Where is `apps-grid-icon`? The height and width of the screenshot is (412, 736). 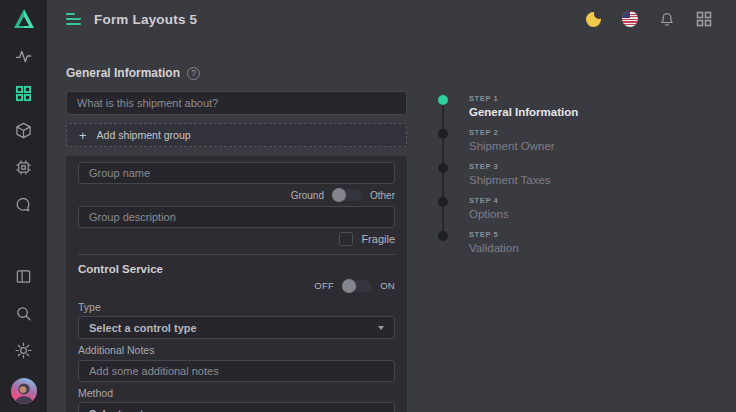
apps-grid-icon is located at coordinates (24, 93).